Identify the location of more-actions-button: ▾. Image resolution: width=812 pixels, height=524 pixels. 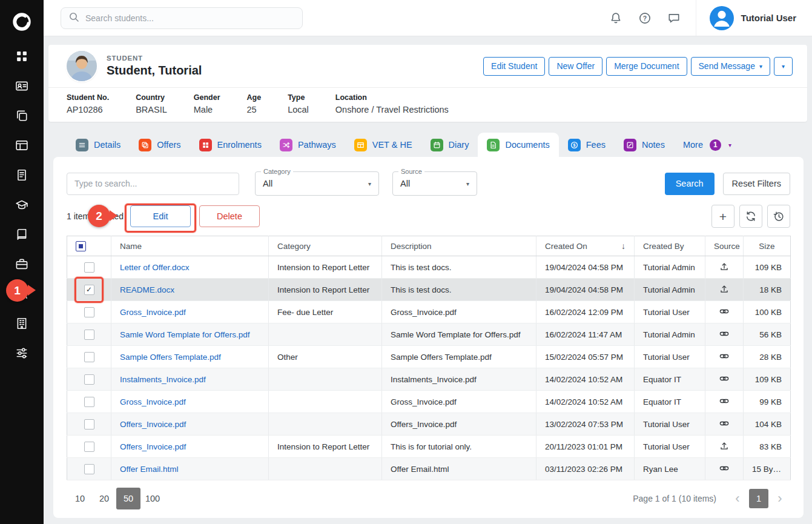
(784, 67).